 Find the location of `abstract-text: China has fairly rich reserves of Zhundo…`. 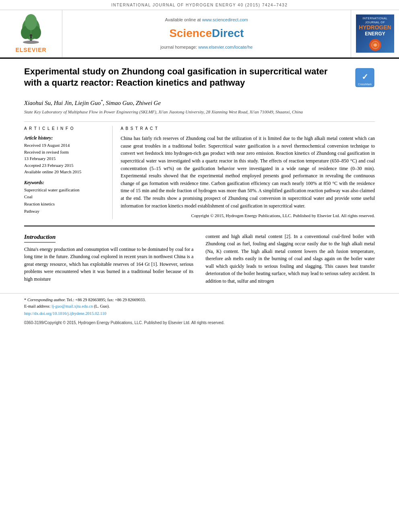

abstract-text: China has fairly rich reserves of Zhundo… is located at coordinates (248, 172).